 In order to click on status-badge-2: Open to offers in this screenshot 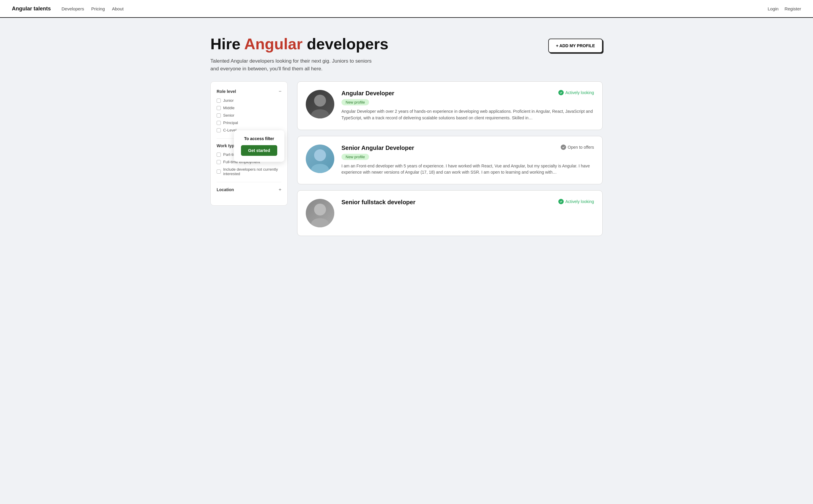, I will do `click(577, 147)`.